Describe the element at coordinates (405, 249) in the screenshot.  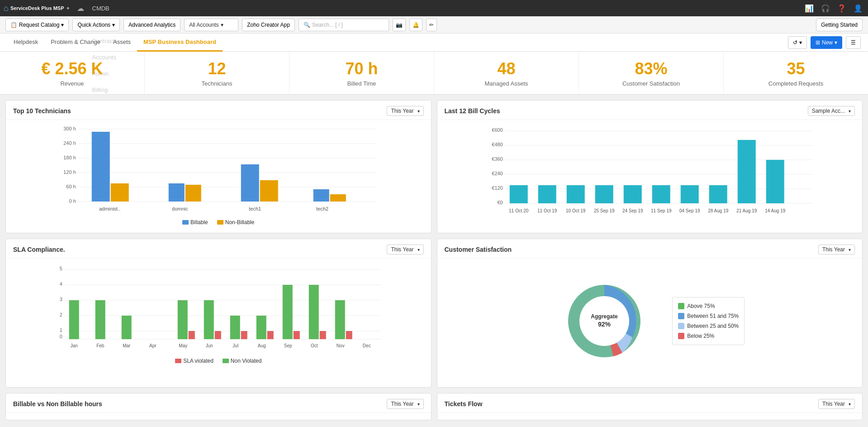
I see `sla-compliance-filter: This Year` at that location.